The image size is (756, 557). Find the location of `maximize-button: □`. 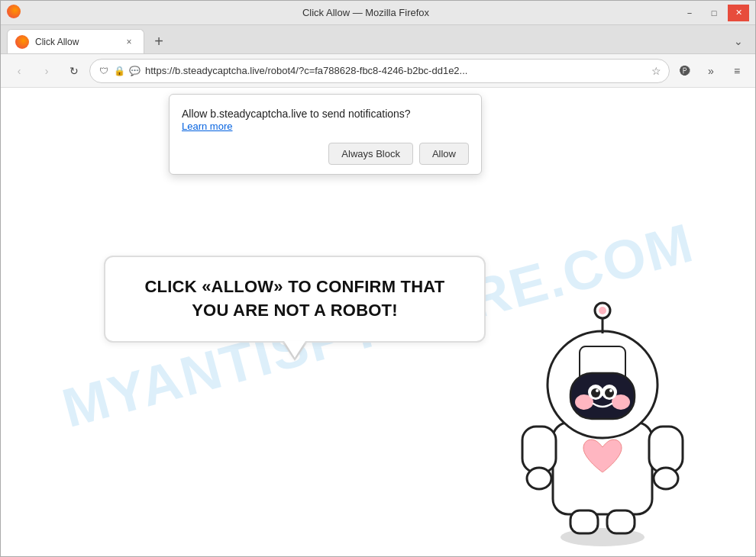

maximize-button: □ is located at coordinates (714, 13).